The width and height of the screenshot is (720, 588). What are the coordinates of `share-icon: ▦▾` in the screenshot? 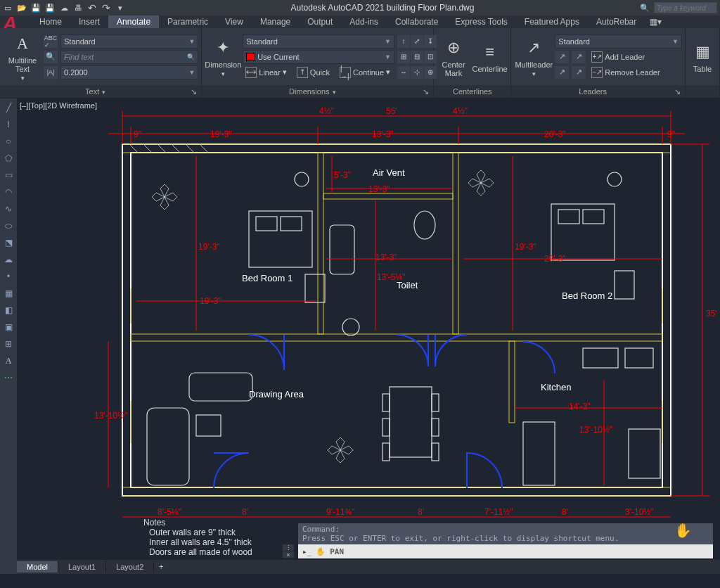 It's located at (655, 22).